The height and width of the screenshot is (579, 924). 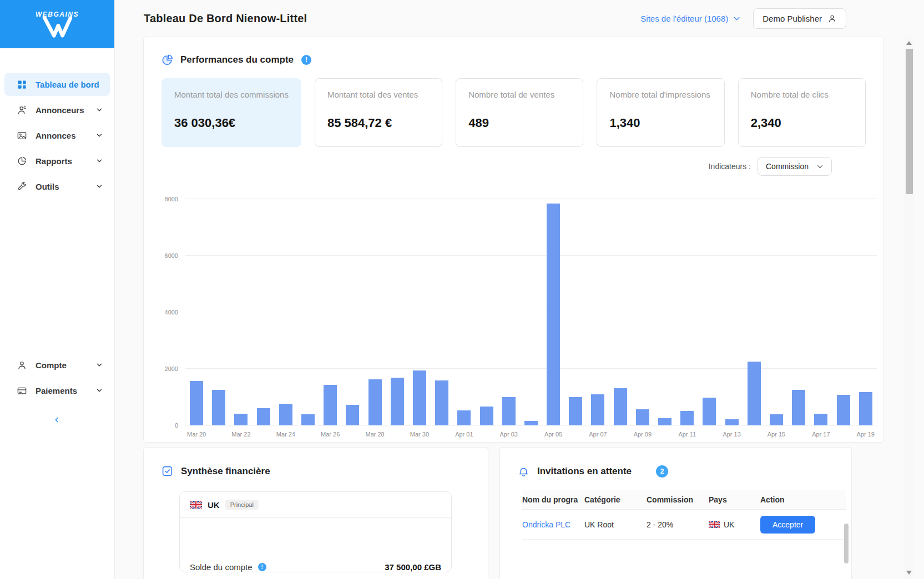 I want to click on sidebar-item-compte: Compte, so click(x=57, y=365).